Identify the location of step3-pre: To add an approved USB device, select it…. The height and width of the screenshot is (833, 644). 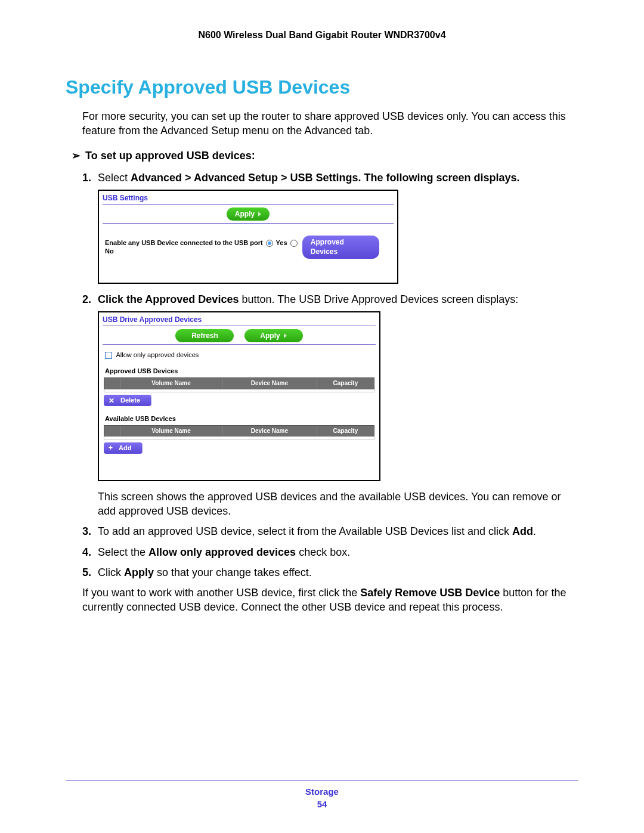
(305, 531).